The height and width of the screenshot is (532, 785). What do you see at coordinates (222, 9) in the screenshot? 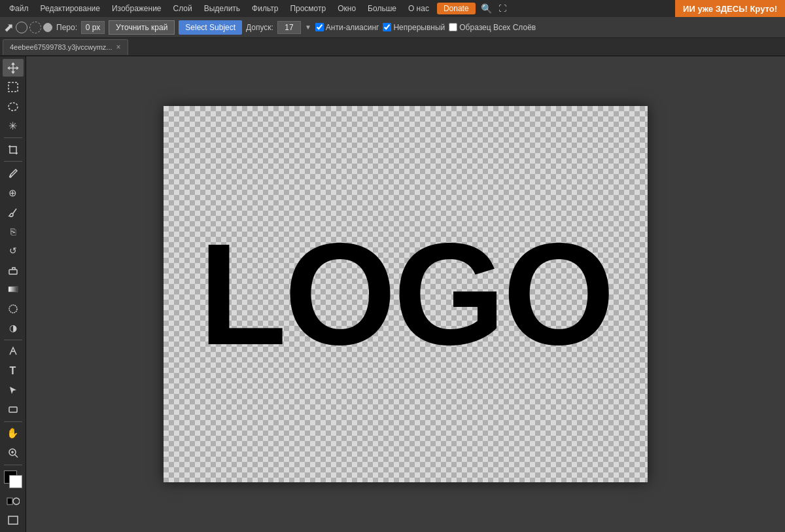
I see `menu-select: Выделить` at bounding box center [222, 9].